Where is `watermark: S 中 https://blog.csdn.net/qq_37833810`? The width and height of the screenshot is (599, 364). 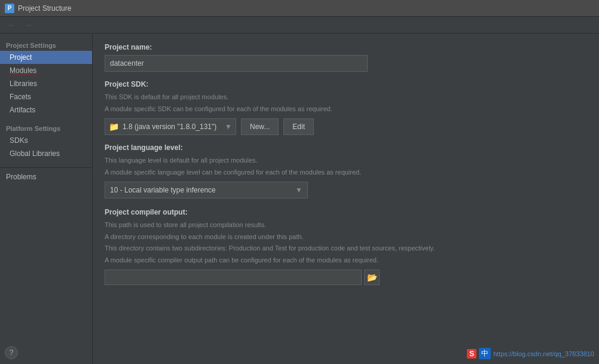 watermark: S 中 https://blog.csdn.net/qq_37833810 is located at coordinates (531, 354).